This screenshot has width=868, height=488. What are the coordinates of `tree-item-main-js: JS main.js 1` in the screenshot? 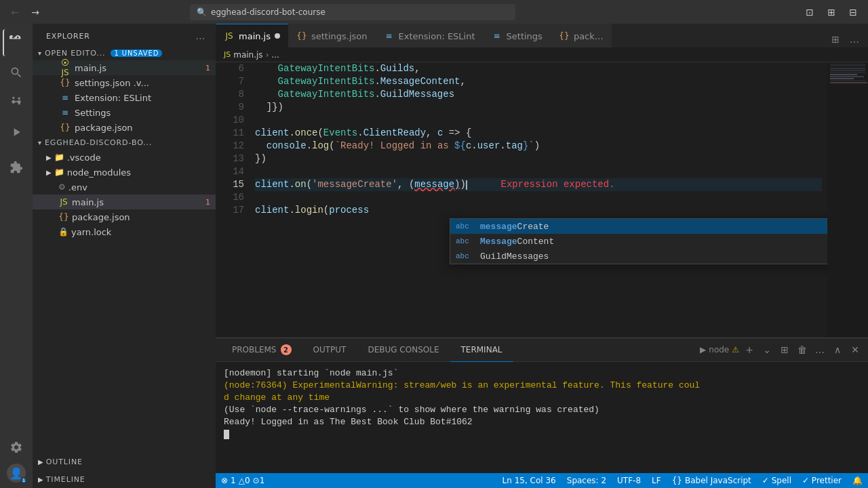 It's located at (124, 202).